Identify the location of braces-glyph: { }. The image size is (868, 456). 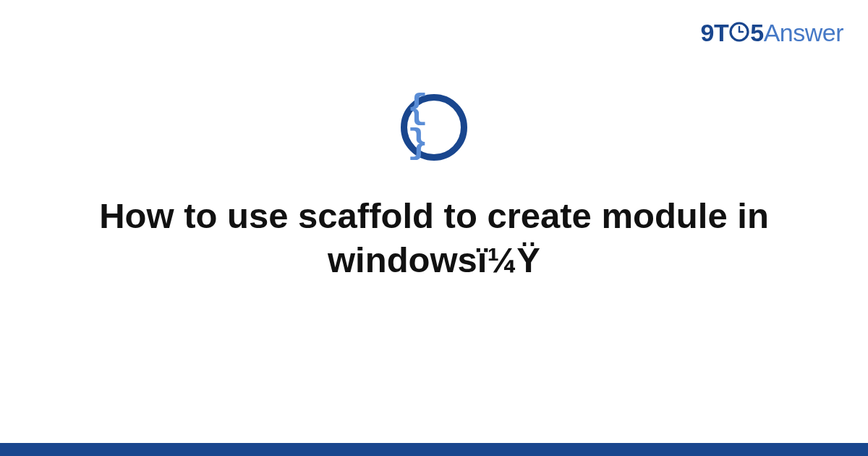
(434, 126).